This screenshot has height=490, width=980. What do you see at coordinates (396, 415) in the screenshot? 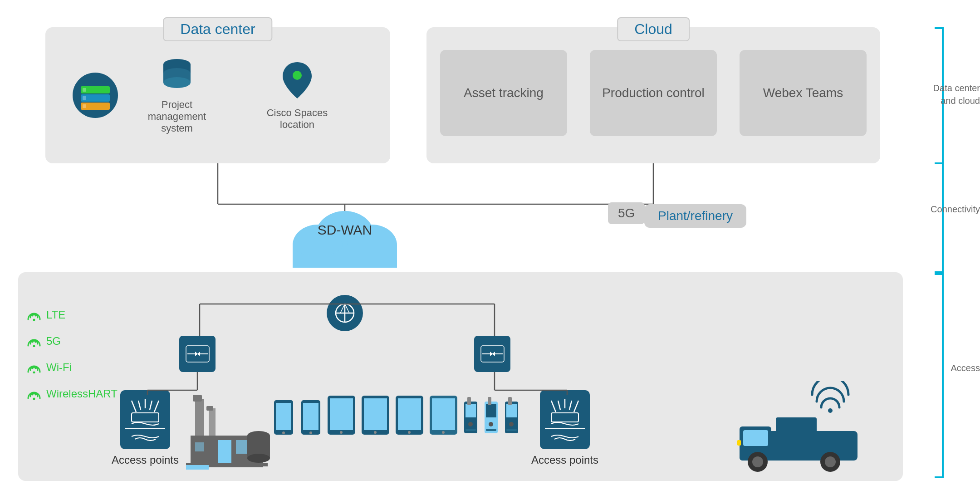
I see `devices-row` at bounding box center [396, 415].